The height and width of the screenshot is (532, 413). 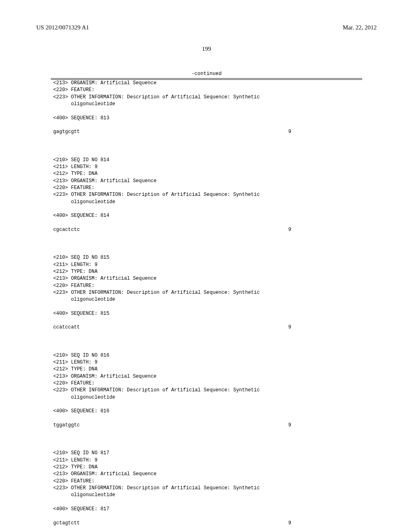 I want to click on seq-block-817: <210> SEQ ID NO 817 <211> LENGTH: 9 <212…, so click(x=206, y=488).